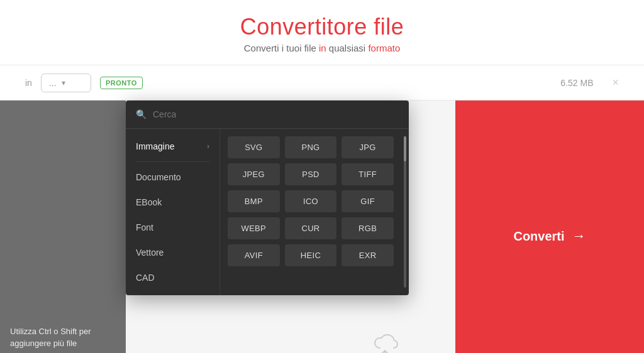 This screenshot has width=644, height=353. Describe the element at coordinates (405, 149) in the screenshot. I see `scrollbar-thumb` at that location.